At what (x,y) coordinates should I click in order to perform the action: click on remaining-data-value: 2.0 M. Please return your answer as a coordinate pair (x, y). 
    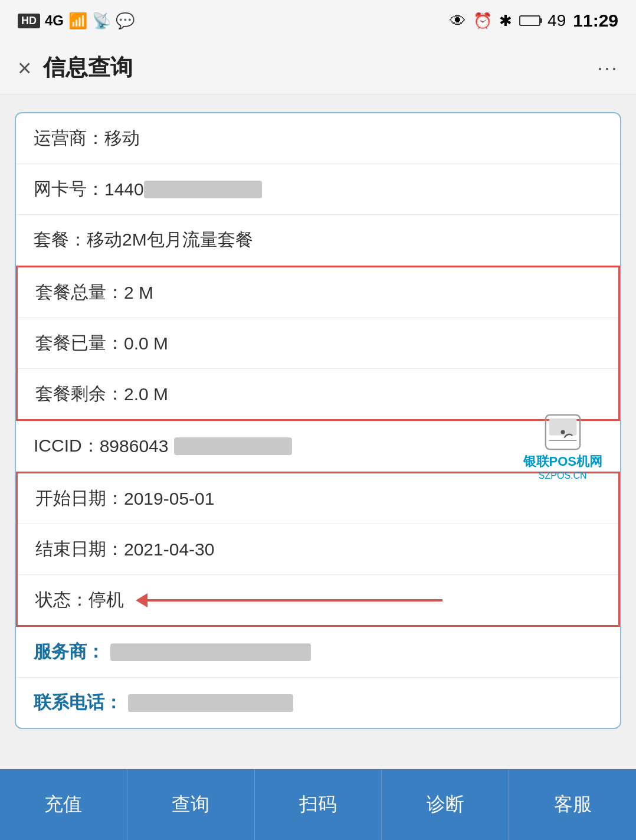
    Looking at the image, I should click on (146, 394).